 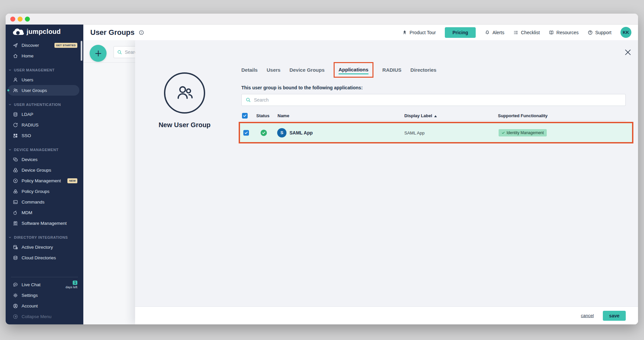 What do you see at coordinates (43, 223) in the screenshot?
I see `sidebar-item-software-management: Software Management` at bounding box center [43, 223].